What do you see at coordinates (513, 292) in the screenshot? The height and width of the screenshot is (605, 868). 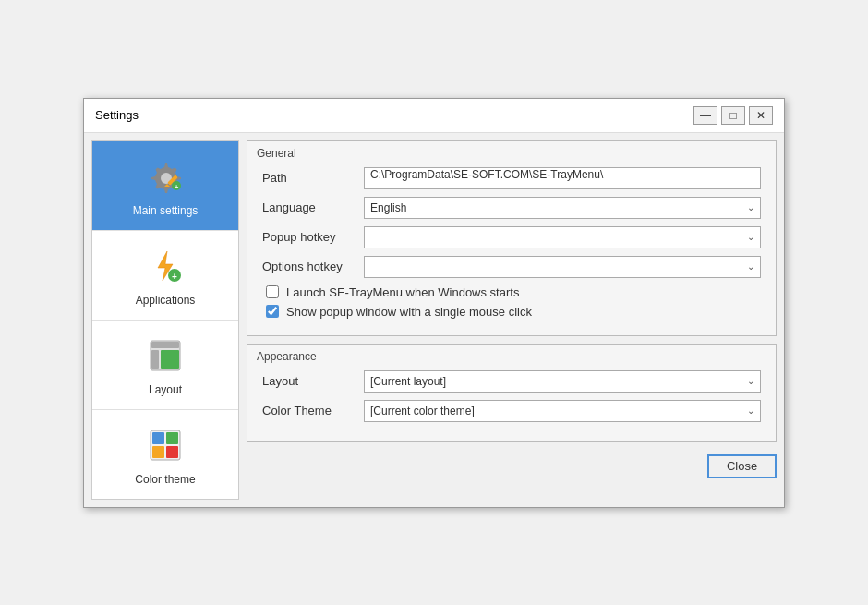 I see `launch-on-startup-row: Launch SE-TrayMenu when Windows starts` at bounding box center [513, 292].